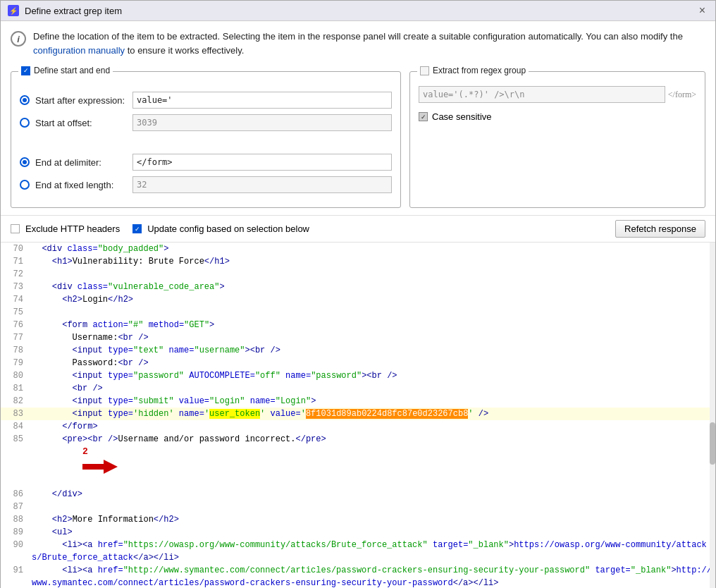 This screenshot has height=588, width=716. What do you see at coordinates (15, 376) in the screenshot?
I see `line-num-80: 80` at bounding box center [15, 376].